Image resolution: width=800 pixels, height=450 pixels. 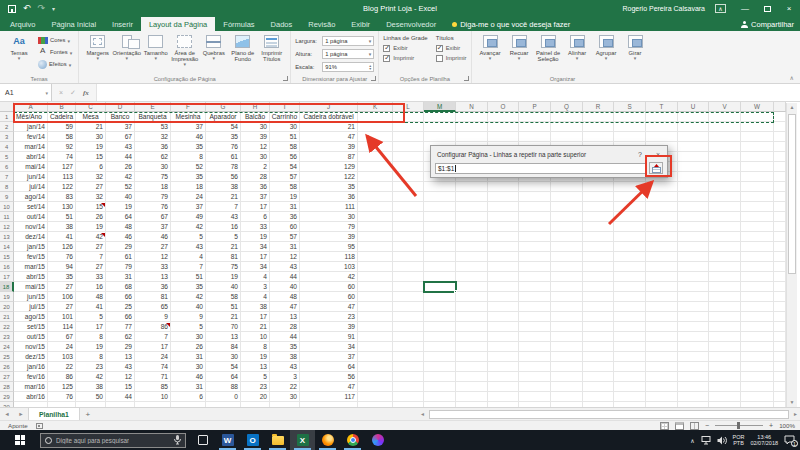 What do you see at coordinates (21, 414) in the screenshot?
I see `sheet-nav-right-icon: ►` at bounding box center [21, 414].